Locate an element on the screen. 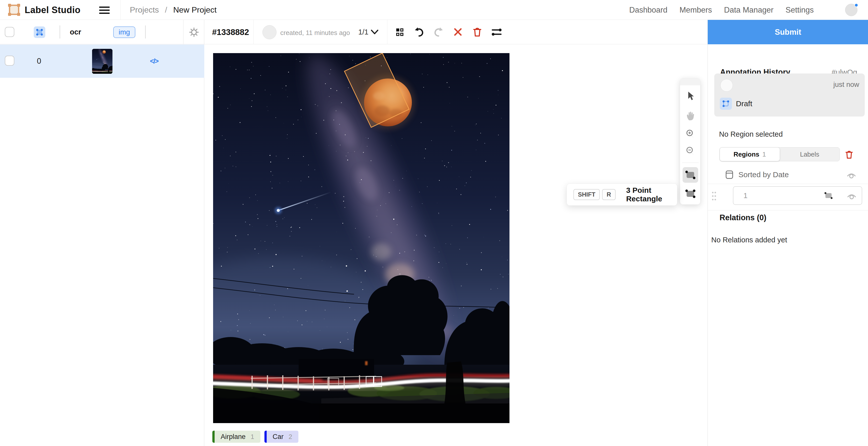 Image resolution: width=868 pixels, height=446 pixels. undo-button is located at coordinates (419, 32).